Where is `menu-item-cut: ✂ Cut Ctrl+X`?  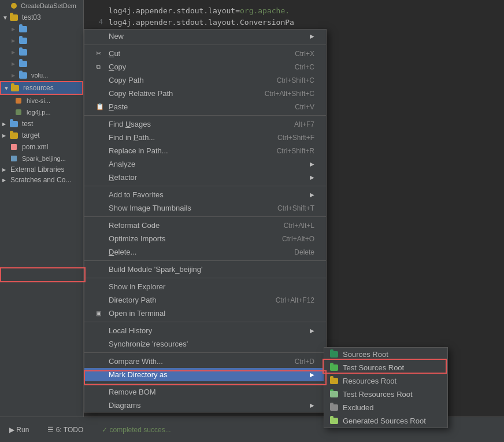
menu-item-cut: ✂ Cut Ctrl+X is located at coordinates (205, 53).